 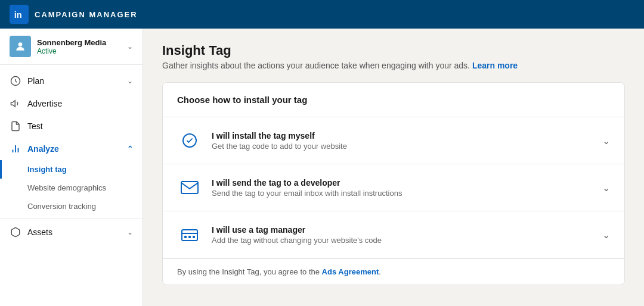 I want to click on top-nav: in CAMPAIGN MANAGER, so click(x=322, y=14).